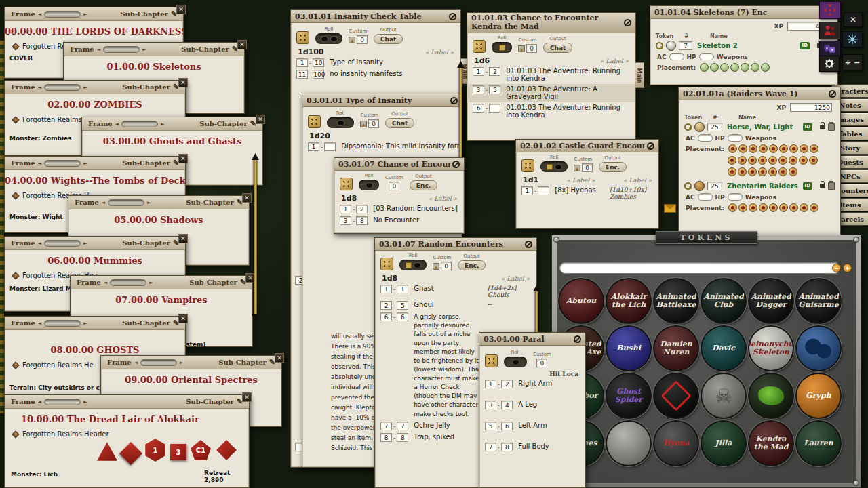 Image resolution: width=868 pixels, height=488 pixels. I want to click on range-to-field: 10, so click(319, 62).